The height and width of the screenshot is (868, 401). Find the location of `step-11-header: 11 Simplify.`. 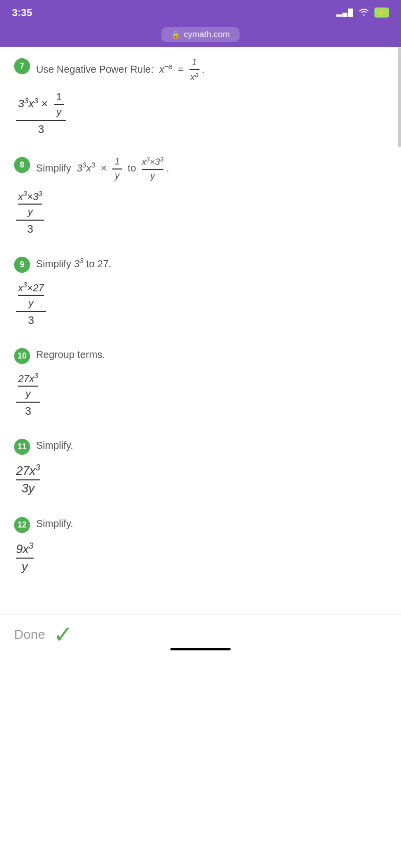

step-11-header: 11 Simplify. is located at coordinates (200, 446).